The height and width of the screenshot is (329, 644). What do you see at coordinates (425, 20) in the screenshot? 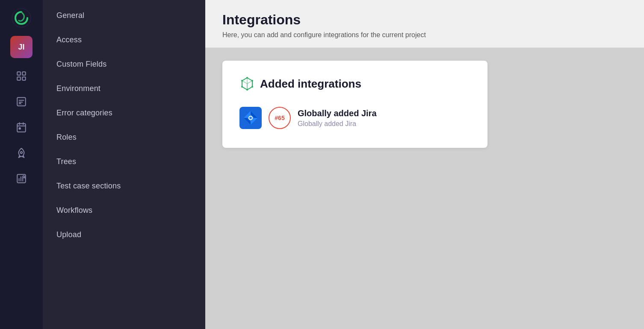
I see `page-title: Integrations` at bounding box center [425, 20].